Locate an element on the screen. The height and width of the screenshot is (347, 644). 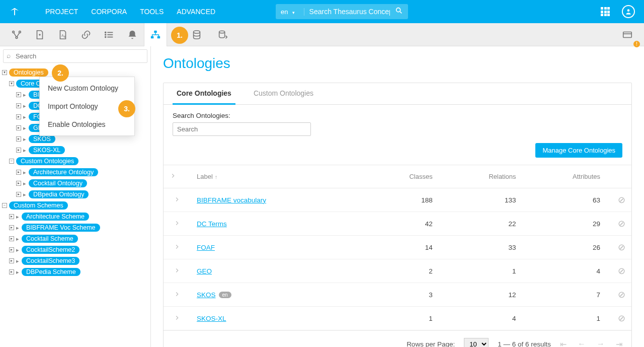
search-ontologies-input is located at coordinates (242, 129).